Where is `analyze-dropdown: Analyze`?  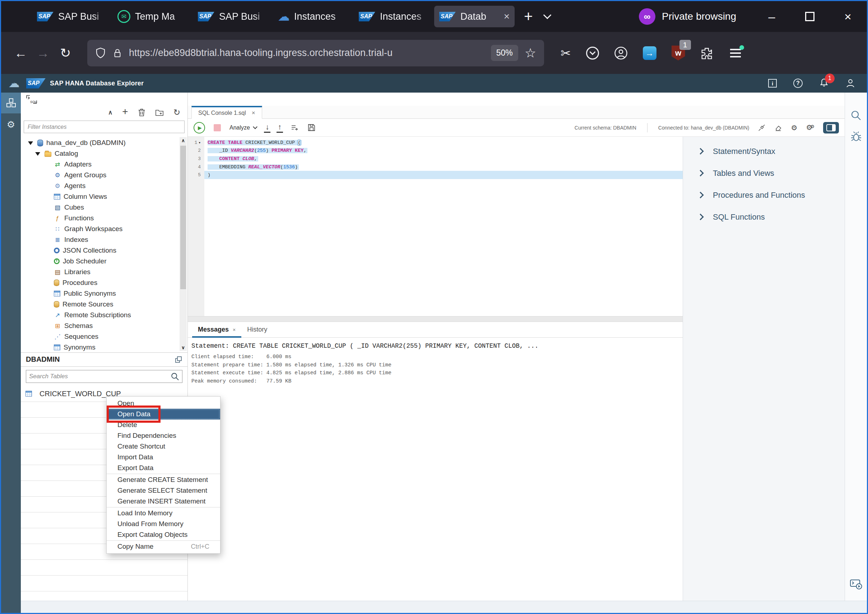 analyze-dropdown: Analyze is located at coordinates (243, 128).